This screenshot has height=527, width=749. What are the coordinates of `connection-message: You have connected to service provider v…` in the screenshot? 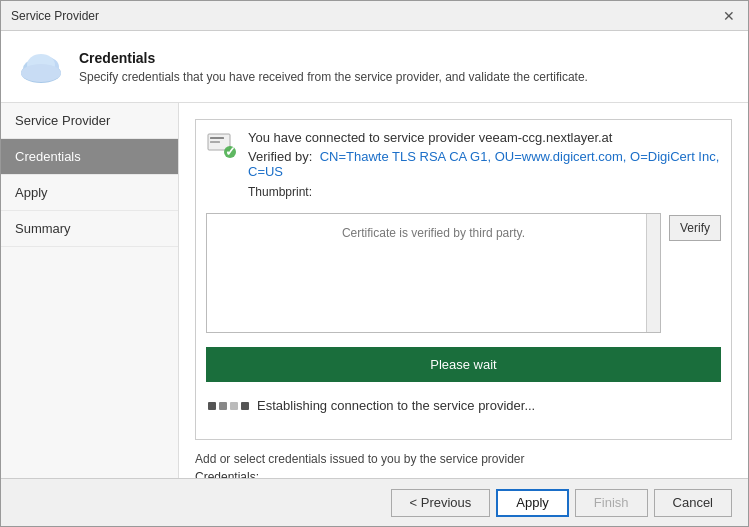 It's located at (484, 138).